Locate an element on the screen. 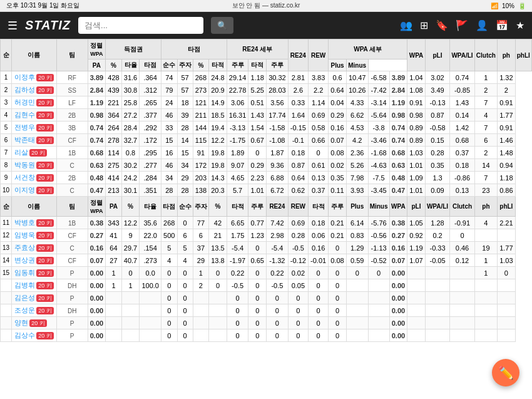 Image resolution: width=532 pixels, height=399 pixels. wpa-cell: 0.48 is located at coordinates (96, 178).